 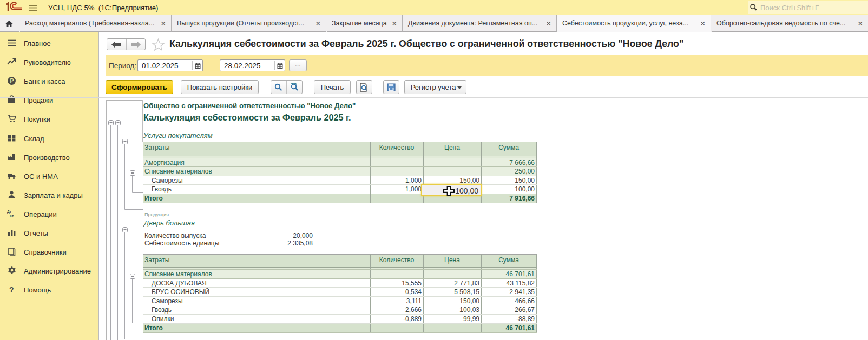 What do you see at coordinates (12, 81) in the screenshot?
I see `svg-text: P` at bounding box center [12, 81].